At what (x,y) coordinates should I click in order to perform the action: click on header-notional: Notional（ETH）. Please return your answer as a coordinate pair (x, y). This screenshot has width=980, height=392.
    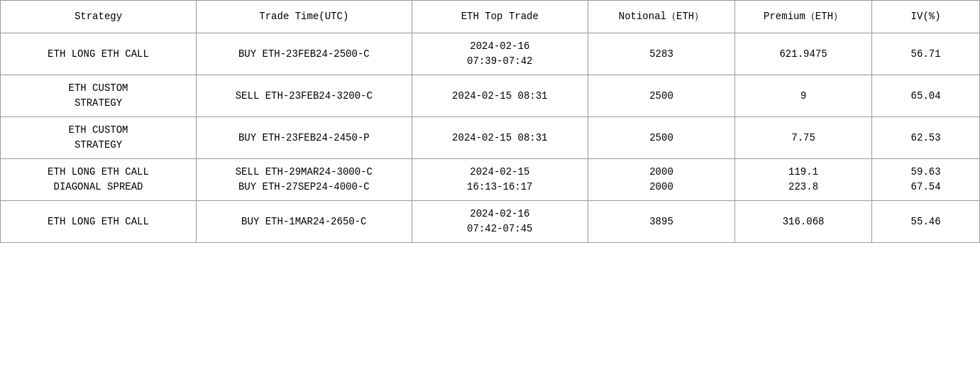
    Looking at the image, I should click on (661, 17).